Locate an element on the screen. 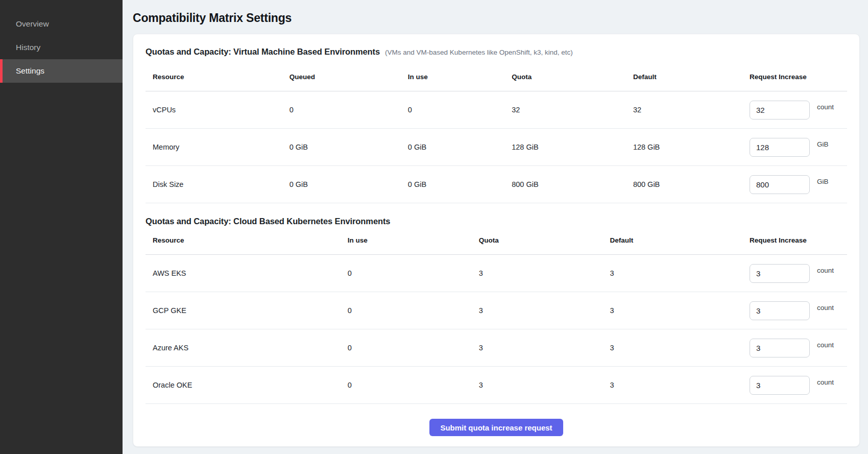  vcpus-request-input is located at coordinates (780, 110).